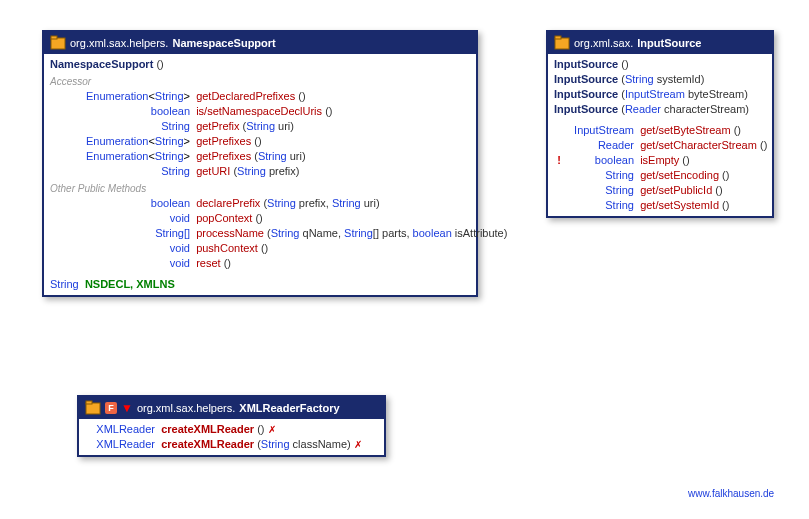 This screenshot has height=519, width=809. What do you see at coordinates (218, 126) in the screenshot?
I see `method-name: getPrefix` at bounding box center [218, 126].